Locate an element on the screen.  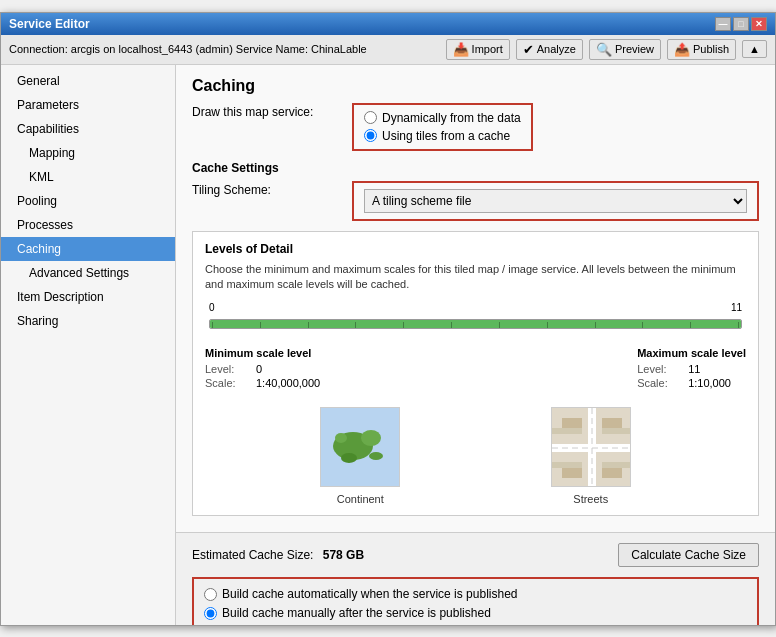
min-scale-row: Scale: 1:40,000,000 is located at coordinates (262, 383).